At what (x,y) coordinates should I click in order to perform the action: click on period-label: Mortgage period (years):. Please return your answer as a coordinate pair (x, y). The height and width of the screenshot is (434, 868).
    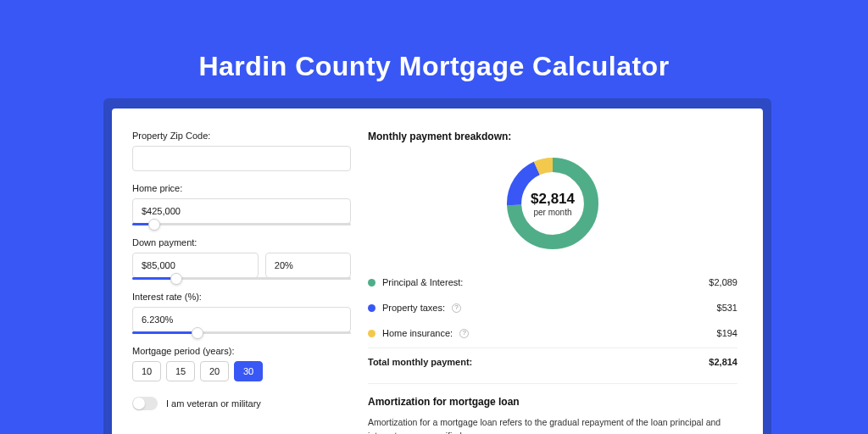
    Looking at the image, I should click on (242, 351).